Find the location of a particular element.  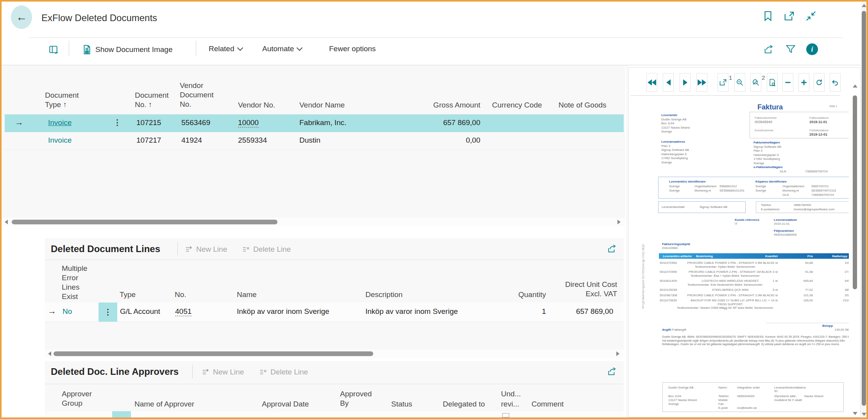

zoom-increase-button is located at coordinates (804, 82).